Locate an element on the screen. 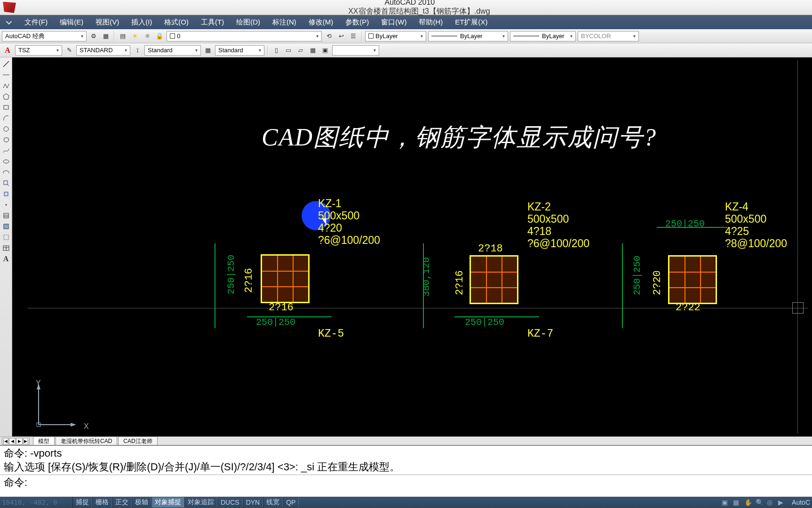 The image size is (812, 508). insert-block-icon is located at coordinates (6, 183).